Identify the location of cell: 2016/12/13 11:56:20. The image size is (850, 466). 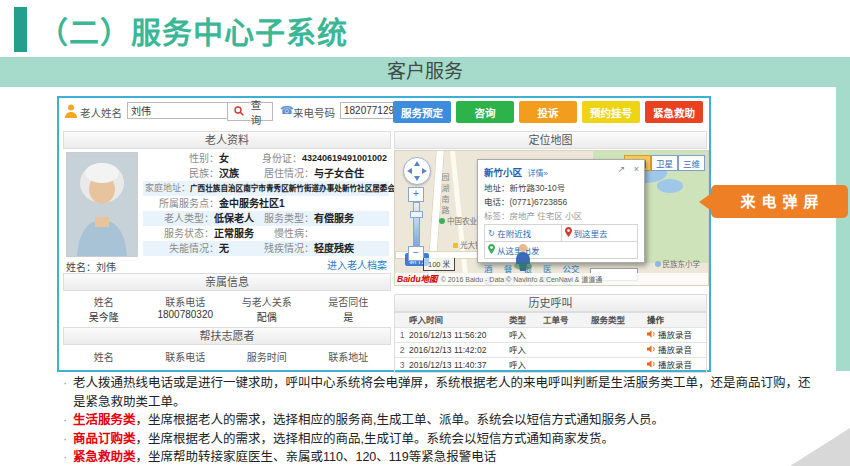
(459, 335).